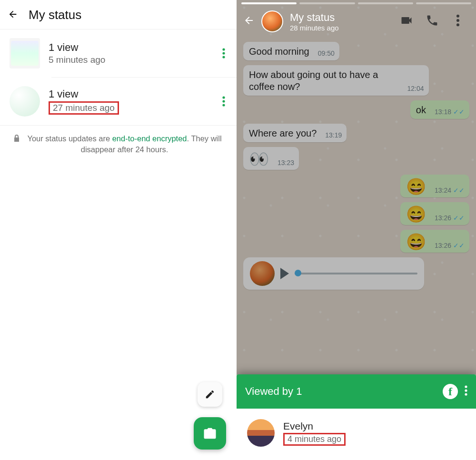 The image size is (476, 460). What do you see at coordinates (149, 138) in the screenshot?
I see `encrypted-link: end-to-end encrypted` at bounding box center [149, 138].